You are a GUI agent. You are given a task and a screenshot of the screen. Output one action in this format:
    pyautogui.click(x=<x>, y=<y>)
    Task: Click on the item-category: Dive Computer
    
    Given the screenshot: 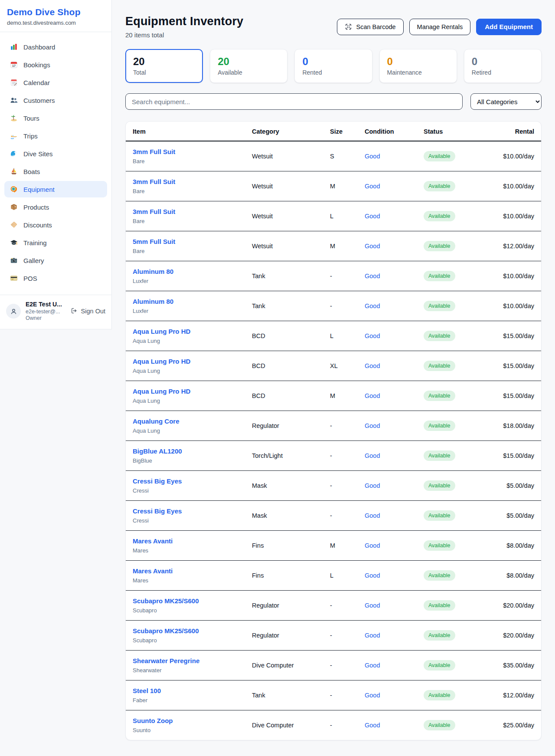 What is the action you would take?
    pyautogui.click(x=287, y=666)
    